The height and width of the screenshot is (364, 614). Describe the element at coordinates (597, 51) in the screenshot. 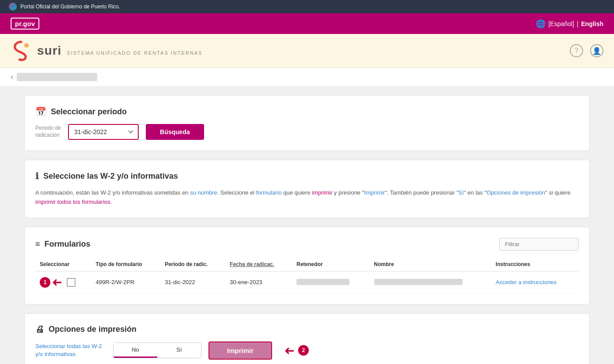

I see `user-button: 👤` at that location.